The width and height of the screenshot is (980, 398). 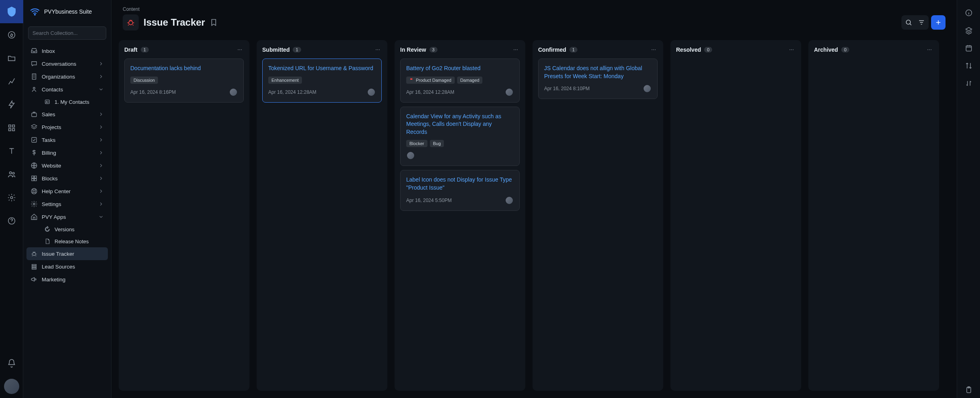 What do you see at coordinates (598, 50) in the screenshot?
I see `column-header: Confirmed 1` at bounding box center [598, 50].